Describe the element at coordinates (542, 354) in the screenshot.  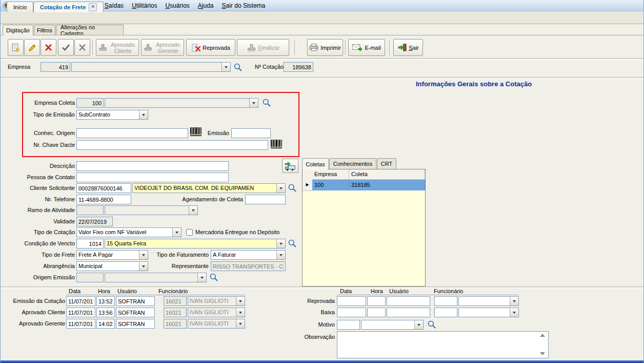
I see `scroll-down-icon` at that location.